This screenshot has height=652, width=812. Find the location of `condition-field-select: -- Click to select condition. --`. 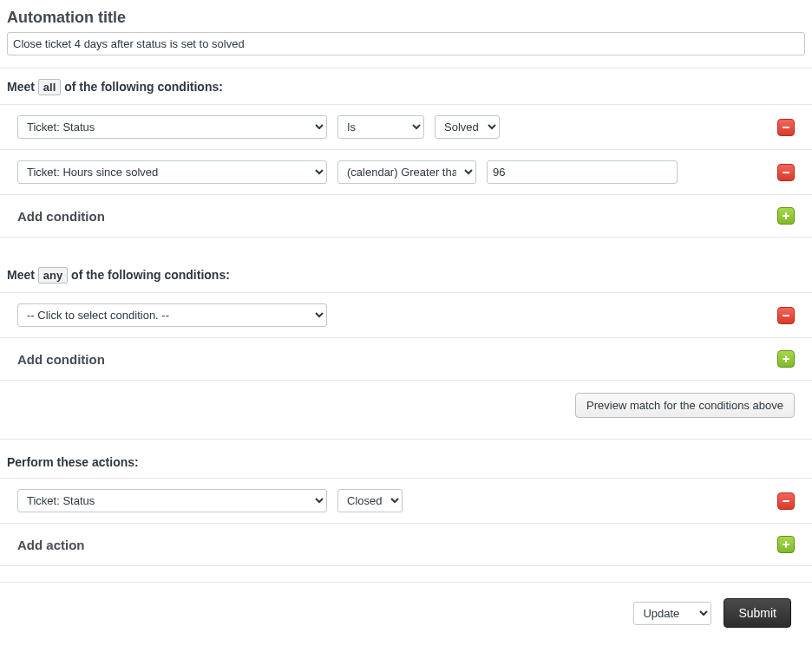

condition-field-select: -- Click to select condition. -- is located at coordinates (172, 316).